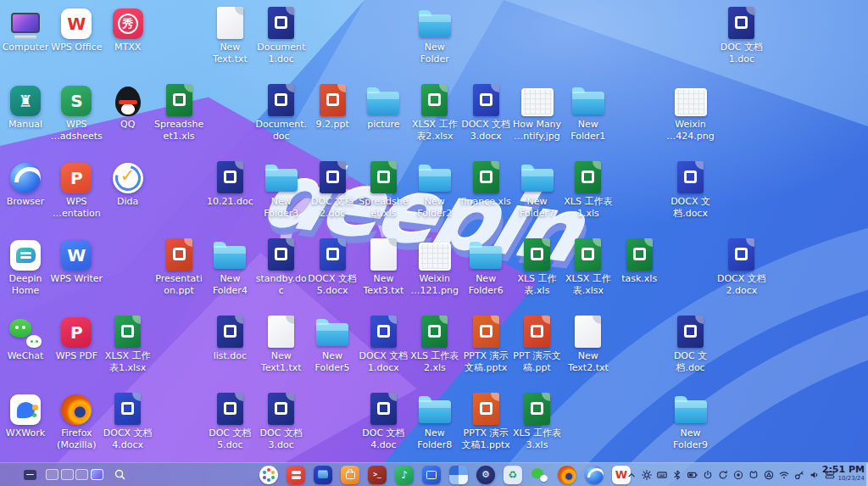 This screenshot has height=486, width=868. What do you see at coordinates (281, 36) in the screenshot?
I see `desktop-icon-document-1-doc: Document1.doc` at bounding box center [281, 36].